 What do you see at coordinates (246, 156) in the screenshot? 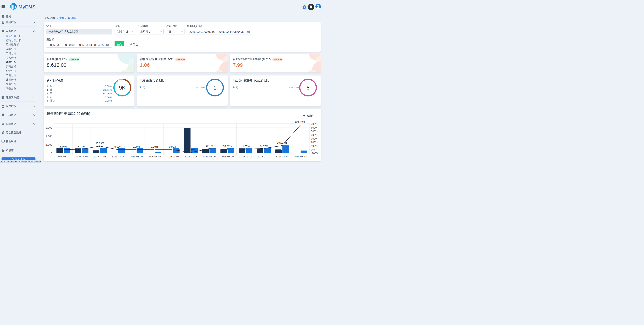
I see `svg-text: 2025-03-11` at bounding box center [246, 156].